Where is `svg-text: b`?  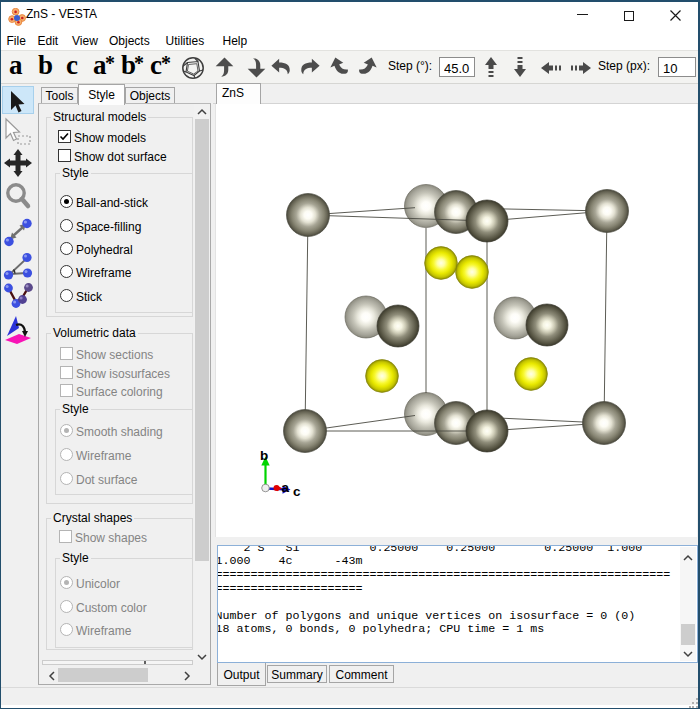
svg-text: b is located at coordinates (264, 456).